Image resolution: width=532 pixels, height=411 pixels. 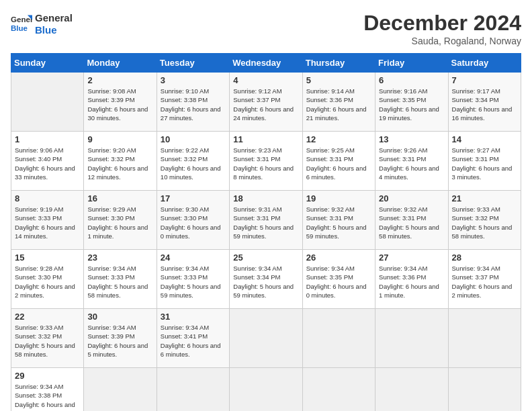 What do you see at coordinates (120, 317) in the screenshot?
I see `day-number: 30` at bounding box center [120, 317].